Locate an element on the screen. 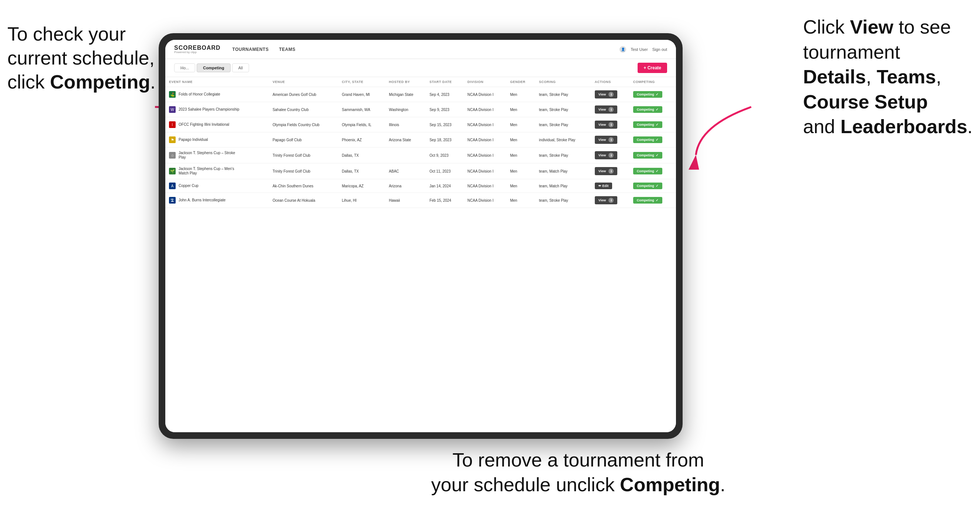 This screenshot has height=527, width=980. table-row: I OFCC Fighting Illini Invitational Olym… is located at coordinates (421, 125).